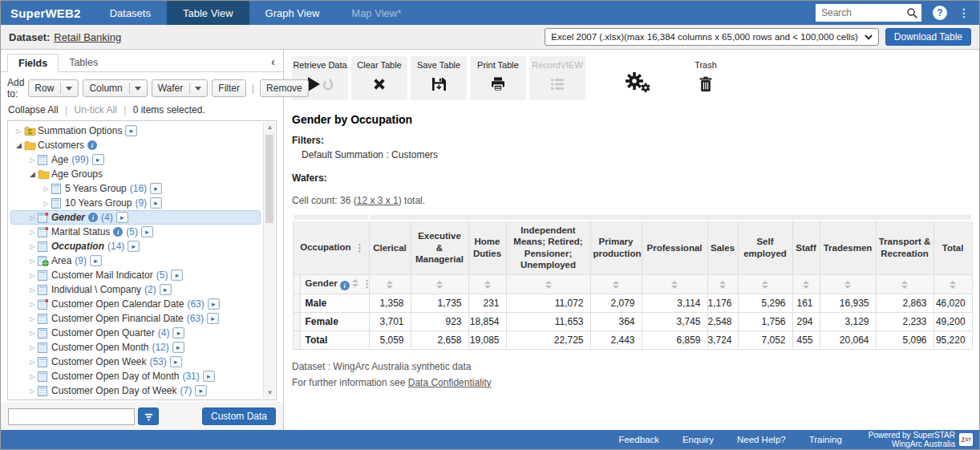 The width and height of the screenshot is (980, 450). What do you see at coordinates (765, 247) in the screenshot?
I see `column-header-cell: Self employed` at bounding box center [765, 247].